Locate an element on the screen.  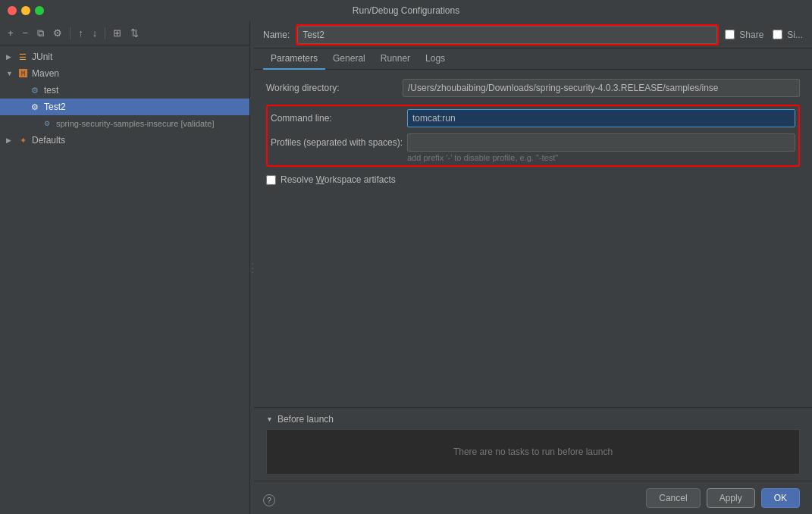
help-icon: ? is located at coordinates (269, 500).